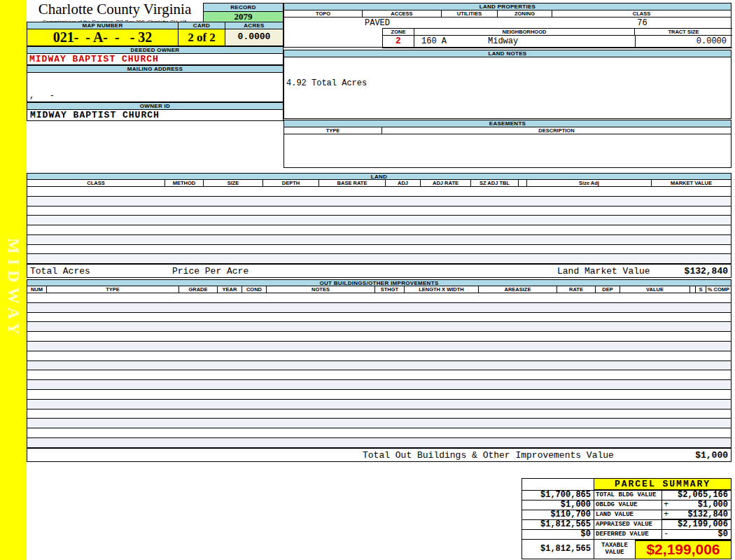 Image resolution: width=735 pixels, height=560 pixels. What do you see at coordinates (557, 38) in the screenshot?
I see `zone-box: ZONE NEIGHBORHOOD TRACT SIZE 2 160 A Mid…` at bounding box center [557, 38].